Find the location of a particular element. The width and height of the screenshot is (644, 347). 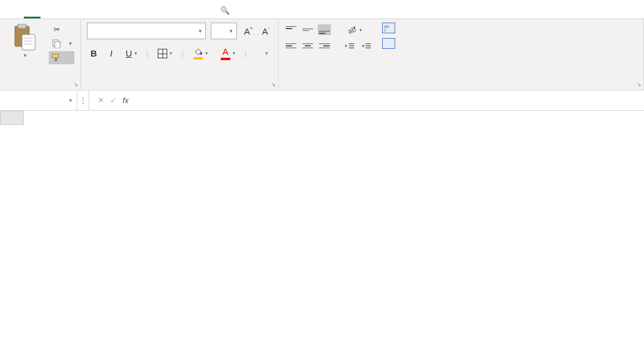

orientation-button: ab▾ is located at coordinates (354, 30).